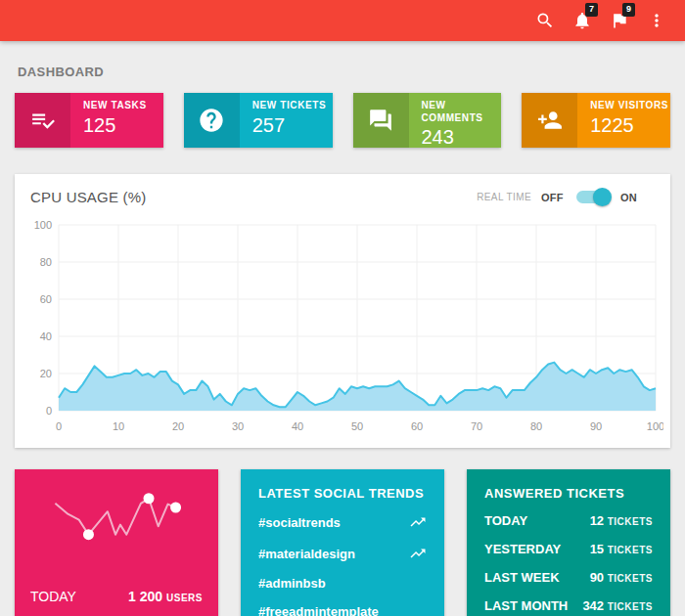 The width and height of the screenshot is (685, 616). What do you see at coordinates (619, 21) in the screenshot?
I see `flag-icon: 9` at bounding box center [619, 21].